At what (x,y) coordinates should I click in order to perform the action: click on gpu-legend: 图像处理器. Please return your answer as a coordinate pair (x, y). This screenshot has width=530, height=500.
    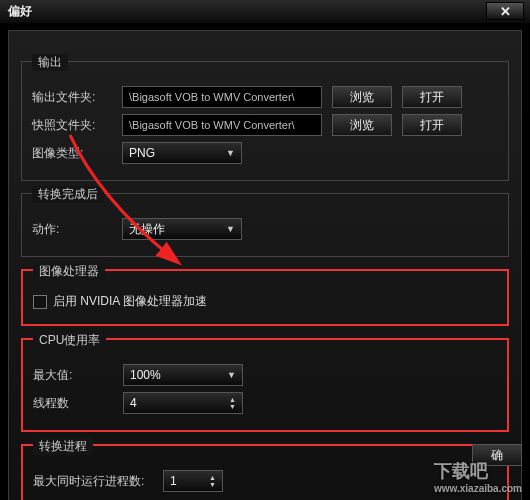
    Looking at the image, I should click on (69, 272).